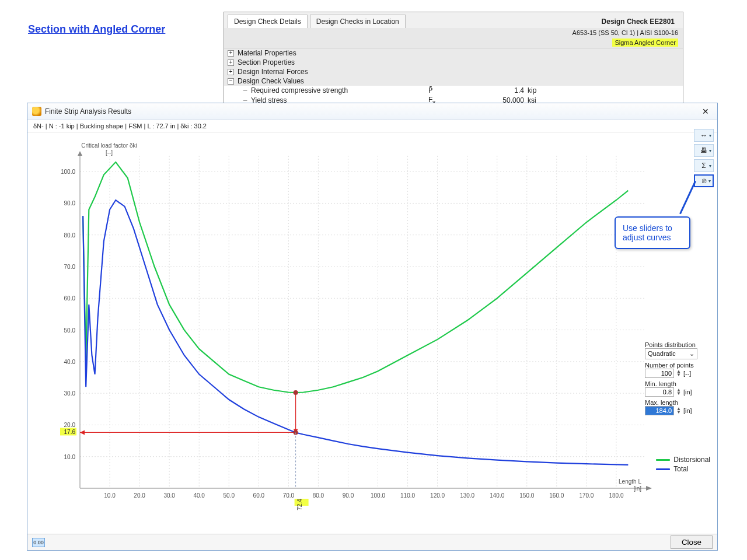 The height and width of the screenshot is (560, 747). Describe the element at coordinates (467, 496) in the screenshot. I see `svg-text: 130.0` at that location.